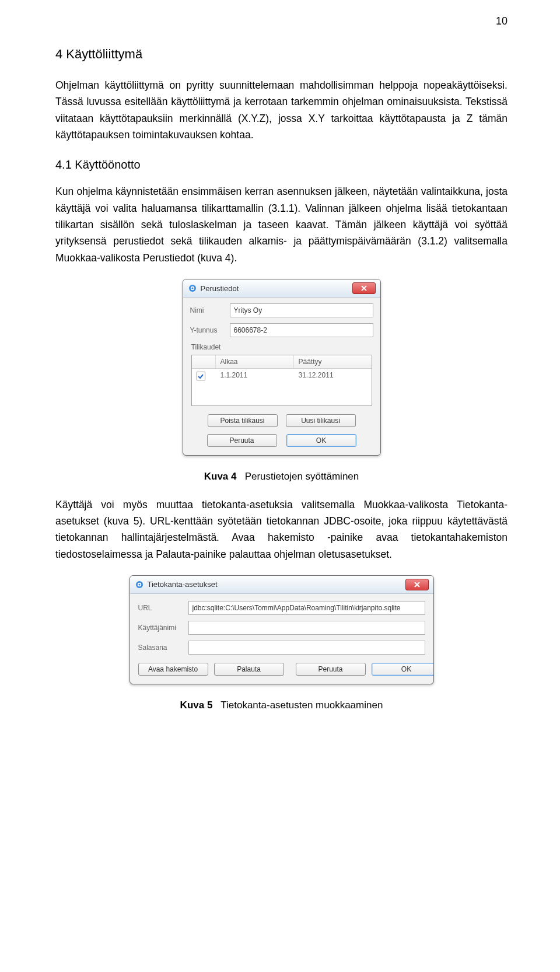  Describe the element at coordinates (163, 628) in the screenshot. I see `username-label: Käyttäjänimi` at that location.